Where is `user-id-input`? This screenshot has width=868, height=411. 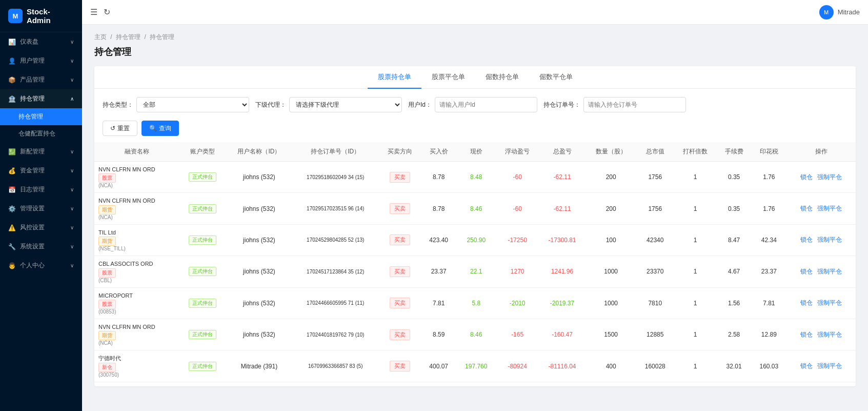
user-id-input is located at coordinates (486, 105).